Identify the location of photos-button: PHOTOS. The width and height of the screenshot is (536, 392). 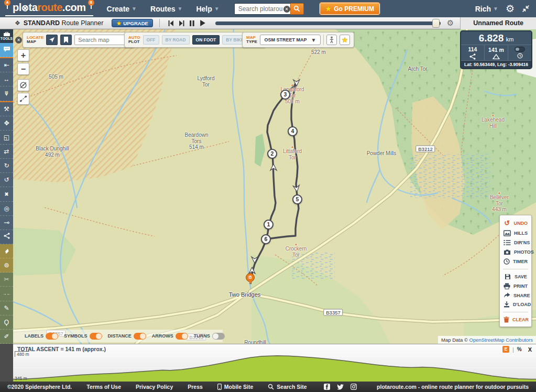
(516, 252).